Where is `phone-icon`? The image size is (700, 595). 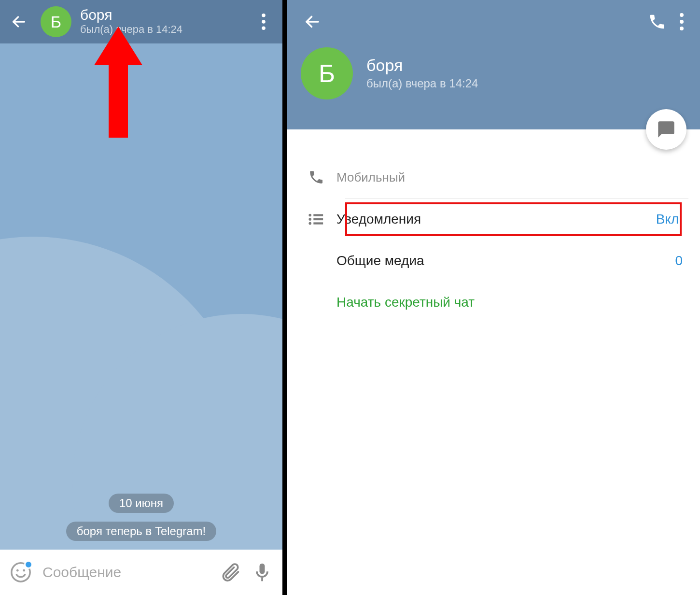 phone-icon is located at coordinates (316, 177).